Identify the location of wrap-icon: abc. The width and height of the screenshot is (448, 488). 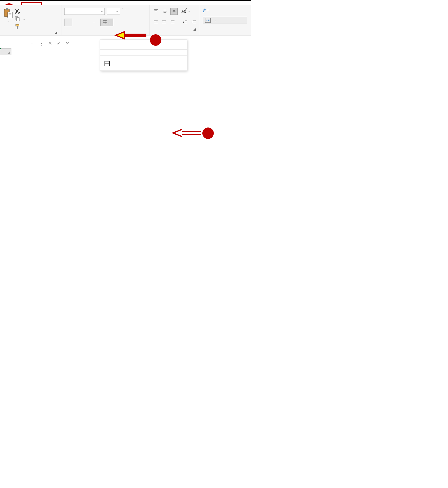
(206, 10).